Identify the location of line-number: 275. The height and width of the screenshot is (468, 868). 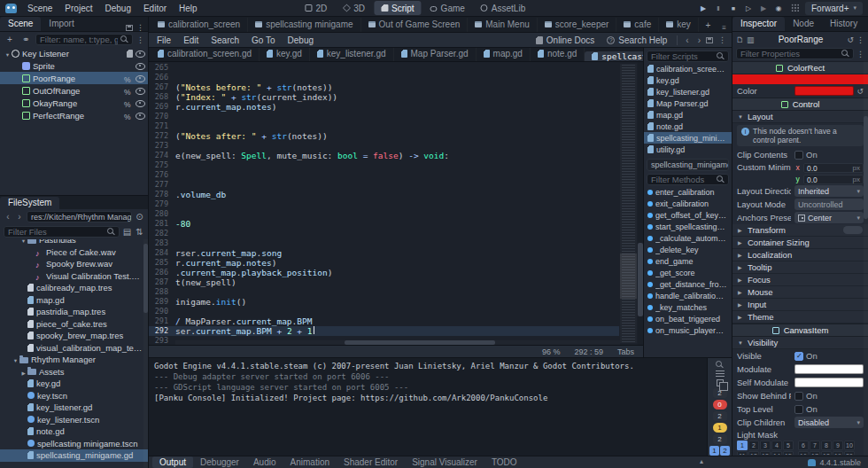
(162, 165).